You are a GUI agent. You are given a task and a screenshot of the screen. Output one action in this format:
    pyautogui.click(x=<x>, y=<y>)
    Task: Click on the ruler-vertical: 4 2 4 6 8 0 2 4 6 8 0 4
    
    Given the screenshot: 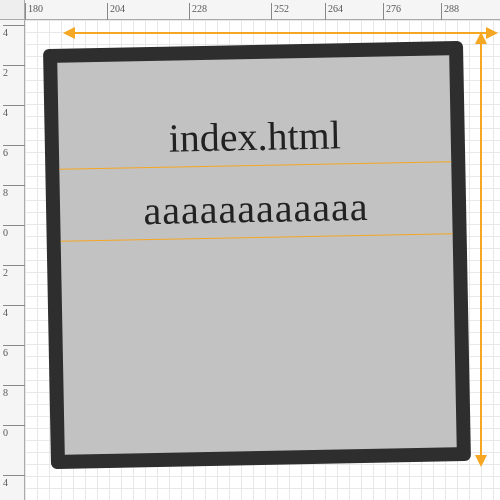 What is the action you would take?
    pyautogui.click(x=12, y=260)
    